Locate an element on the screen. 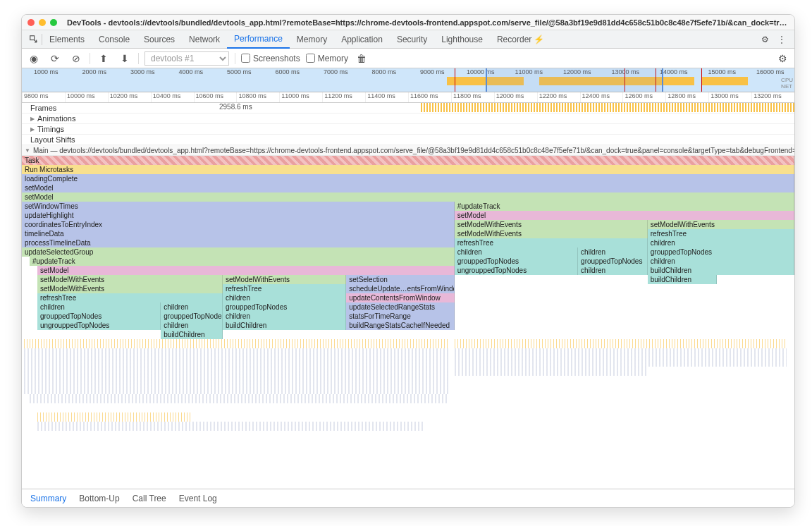 The image size is (812, 526). reload-icon: ⟳ is located at coordinates (55, 59).